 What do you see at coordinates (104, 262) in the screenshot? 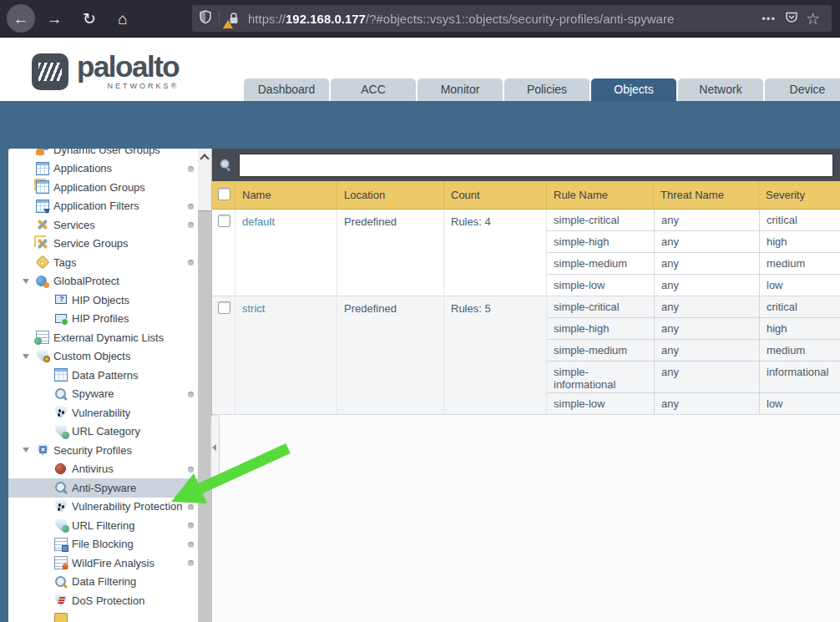
I see `sidebar-item-tags: Tags` at bounding box center [104, 262].